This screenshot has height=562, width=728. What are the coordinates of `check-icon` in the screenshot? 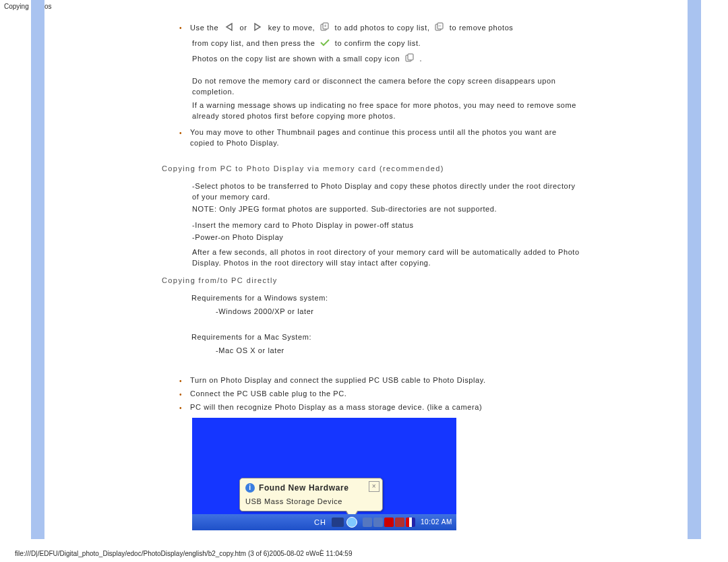 It's located at (325, 44).